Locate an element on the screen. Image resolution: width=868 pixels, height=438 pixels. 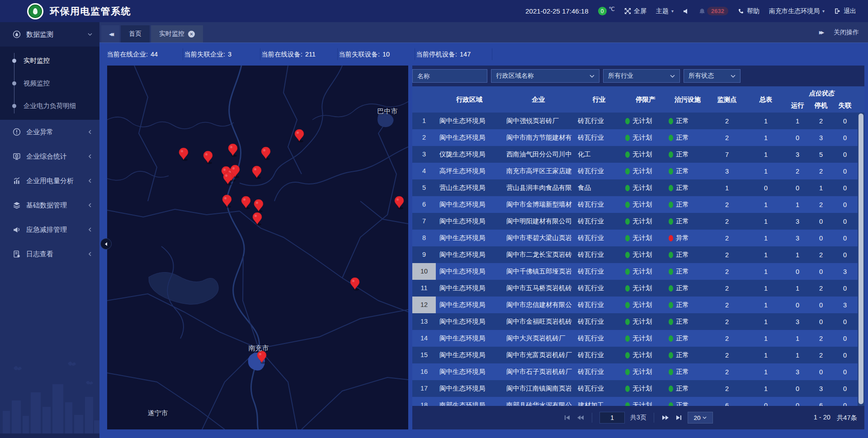
table-row: 8阆中生态环境局阆中市枣碧大梁山页岩砖瓦行业无计划异常21300 is located at coordinates (635, 238).